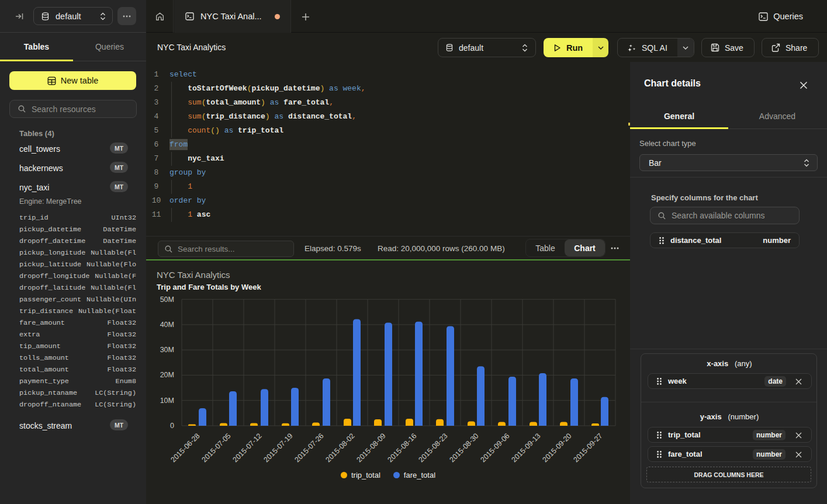 The width and height of the screenshot is (827, 504). What do you see at coordinates (167, 325) in the screenshot?
I see `svg-text: 40M` at bounding box center [167, 325].